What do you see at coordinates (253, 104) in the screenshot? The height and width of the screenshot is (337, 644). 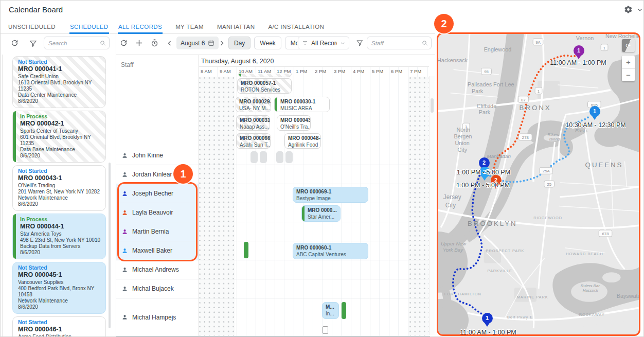 I see `calendar-event: MRO 000029-1USA- NY M...` at bounding box center [253, 104].